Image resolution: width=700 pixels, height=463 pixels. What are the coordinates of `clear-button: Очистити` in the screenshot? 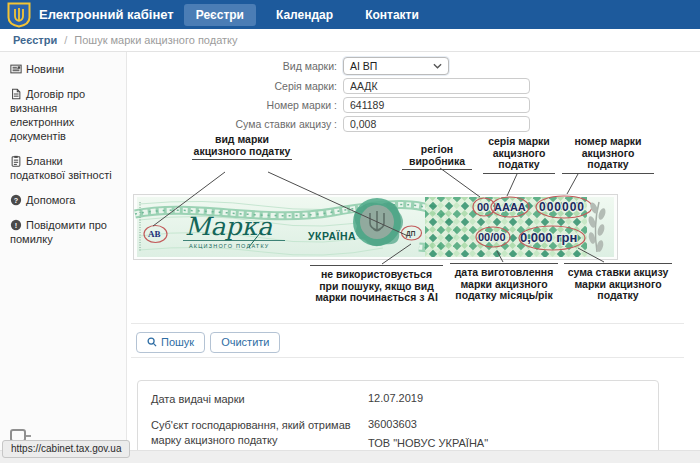 It's located at (245, 342).